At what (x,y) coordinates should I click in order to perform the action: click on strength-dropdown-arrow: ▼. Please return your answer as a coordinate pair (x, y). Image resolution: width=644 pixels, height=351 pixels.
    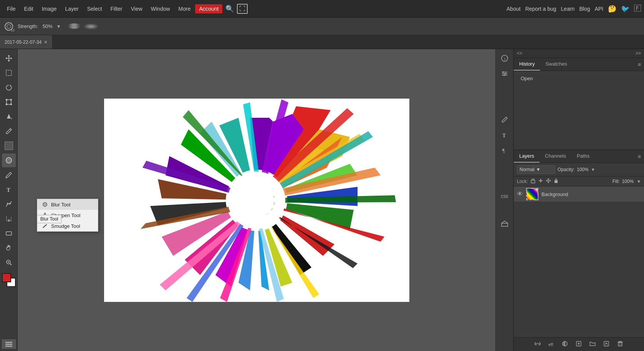
    Looking at the image, I should click on (59, 26).